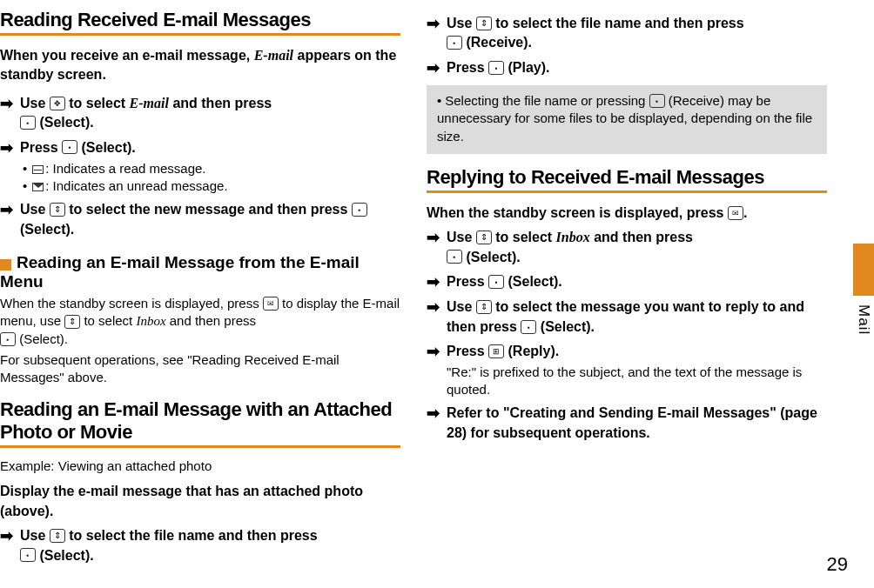 The width and height of the screenshot is (874, 588). I want to click on reply-step-1: ➡ Use to select Inbox and then press (Se…, so click(627, 247).